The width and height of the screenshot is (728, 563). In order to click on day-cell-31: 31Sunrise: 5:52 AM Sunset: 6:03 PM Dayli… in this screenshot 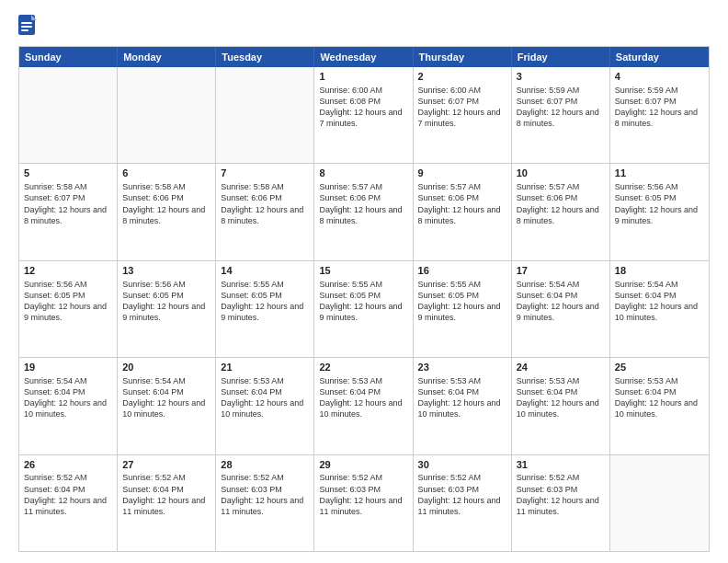, I will do `click(561, 503)`.